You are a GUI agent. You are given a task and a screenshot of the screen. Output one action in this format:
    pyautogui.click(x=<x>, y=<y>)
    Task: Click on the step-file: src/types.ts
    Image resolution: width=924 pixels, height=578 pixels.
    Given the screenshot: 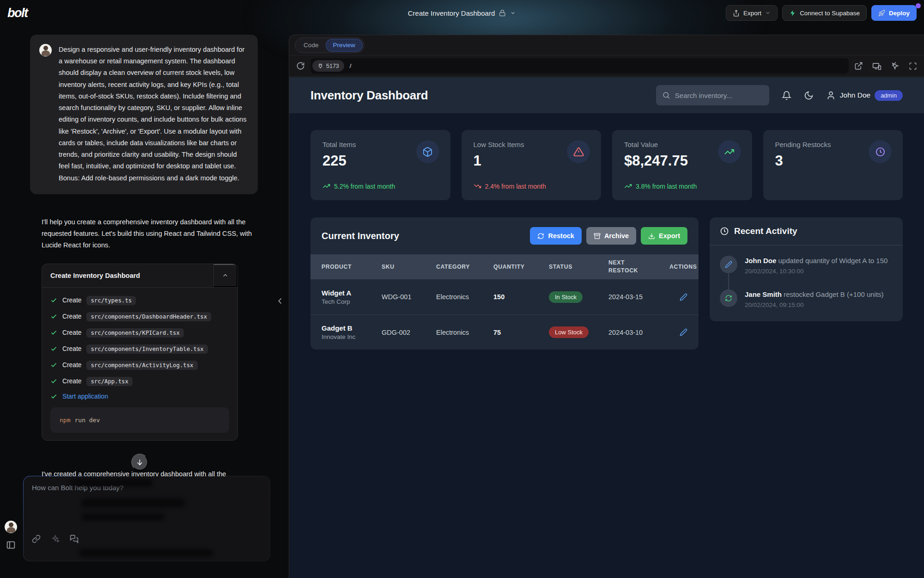 What is the action you would take?
    pyautogui.click(x=111, y=301)
    